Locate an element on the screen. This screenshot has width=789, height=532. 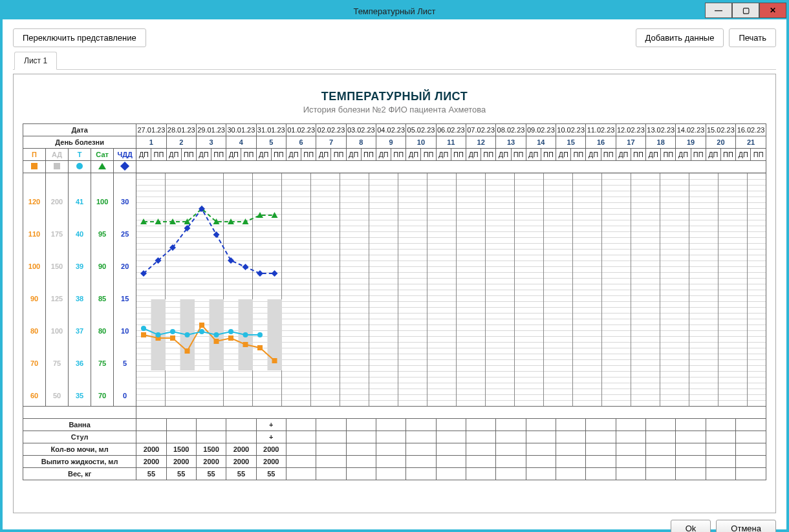
legend-bp-icon is located at coordinates (57, 167).